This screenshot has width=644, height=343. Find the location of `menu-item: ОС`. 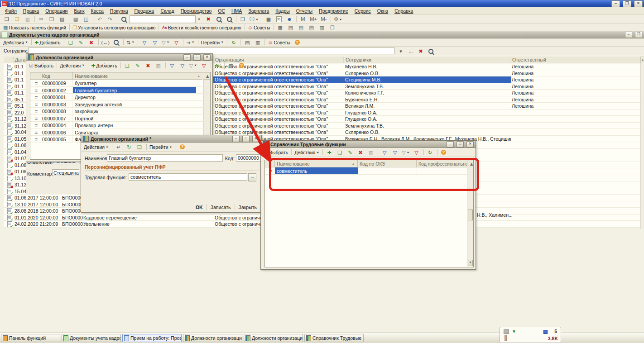

menu-item: ОС is located at coordinates (221, 11).